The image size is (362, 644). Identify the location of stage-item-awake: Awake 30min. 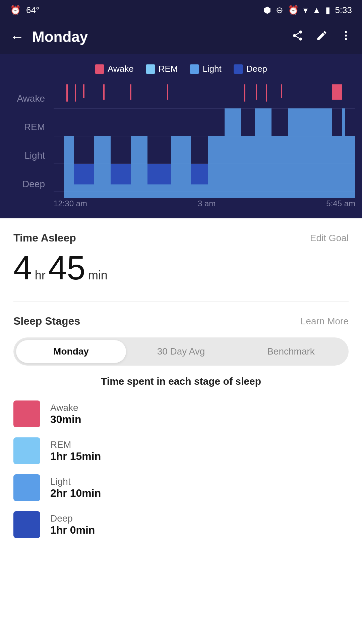
(181, 414).